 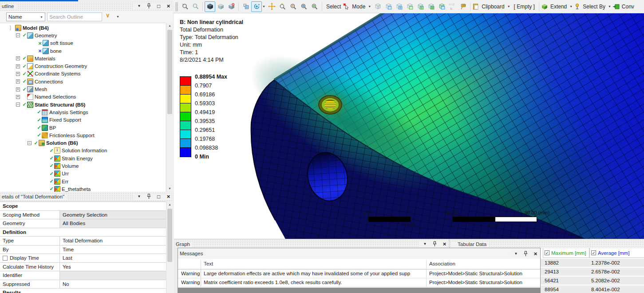 I want to click on tree-item-model: ]Model (B4), so click(x=83, y=28).